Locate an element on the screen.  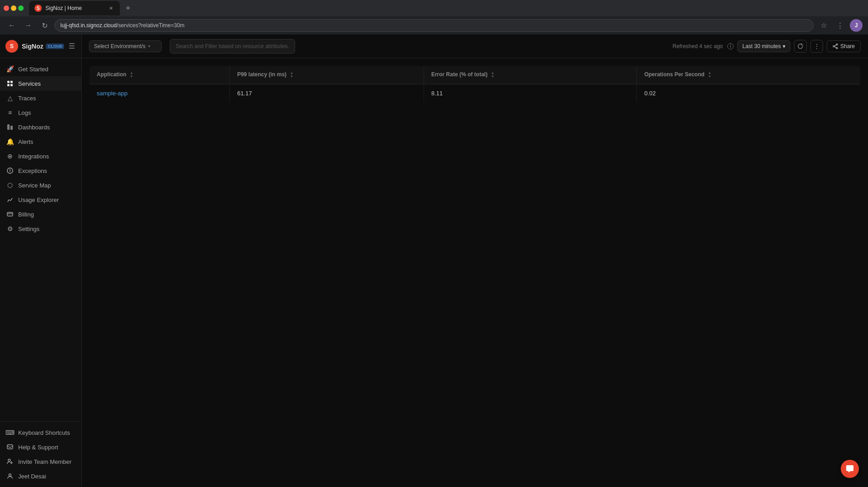
profile-button: J is located at coordinates (856, 25).